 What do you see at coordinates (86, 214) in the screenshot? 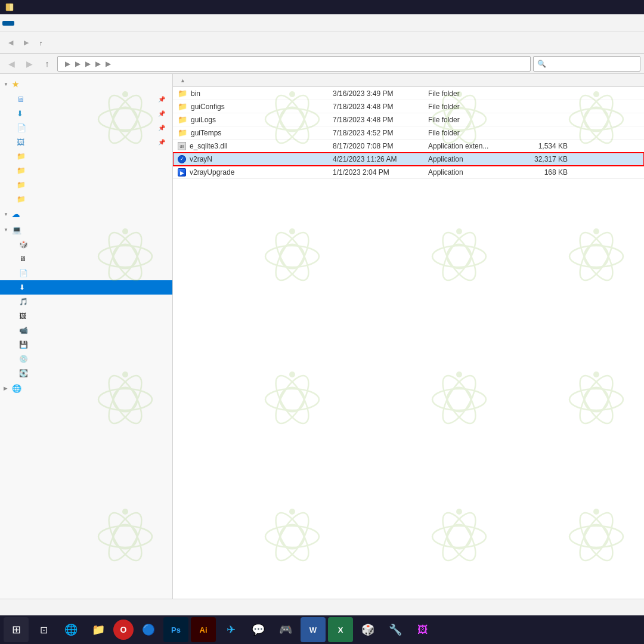
I see `sidebar-onedrive-header: ▼ ☁` at bounding box center [86, 214].